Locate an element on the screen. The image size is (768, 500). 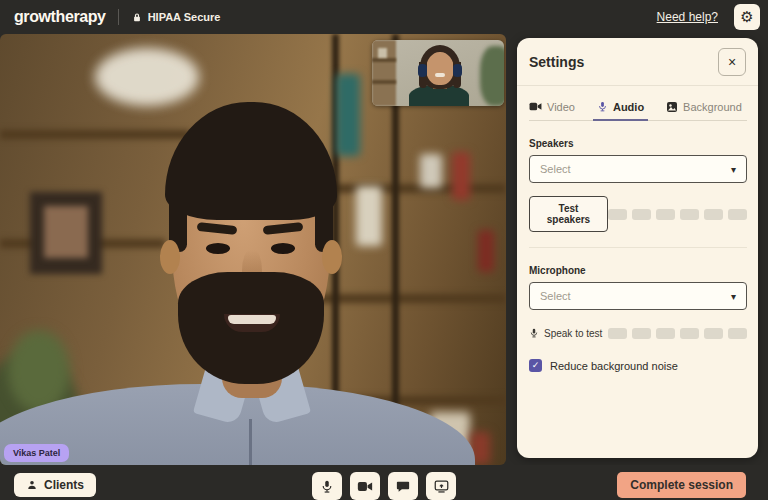
settings-title: Settings is located at coordinates (556, 62).